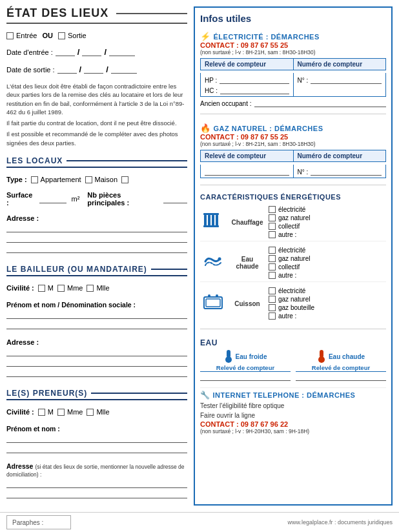 The image size is (399, 532). Describe the element at coordinates (327, 226) in the screenshot. I see `chauffage-collectif: collectif` at that location.